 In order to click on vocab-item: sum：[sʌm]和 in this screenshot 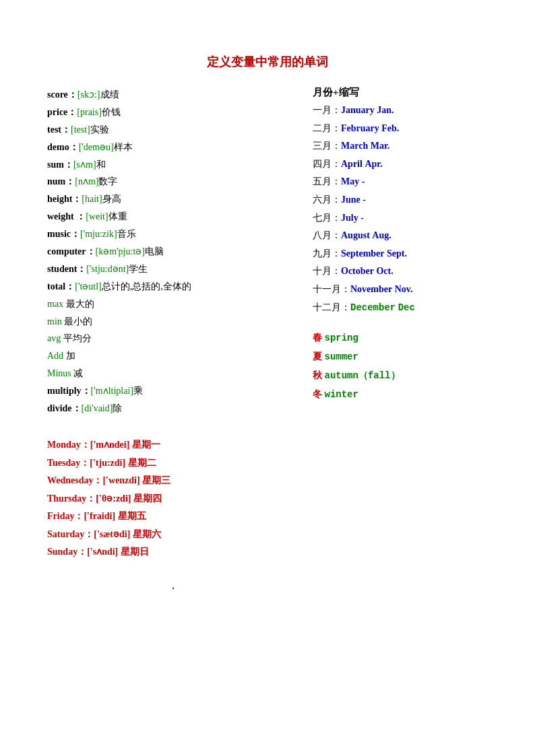, I will do `click(173, 165)`.